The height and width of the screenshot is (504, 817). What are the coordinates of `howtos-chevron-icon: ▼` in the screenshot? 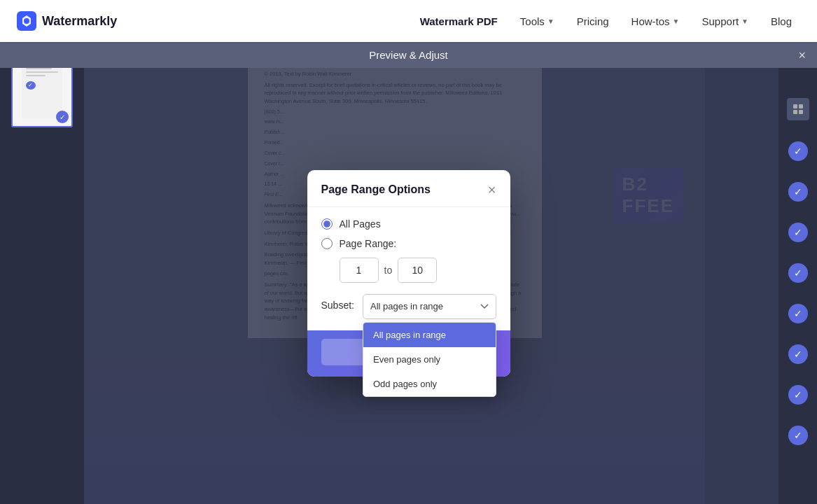 It's located at (676, 21).